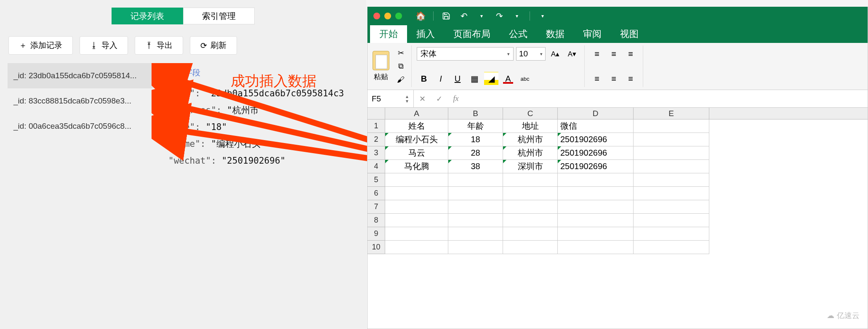 Image resolution: width=868 pixels, height=329 pixels. Describe the element at coordinates (381, 66) in the screenshot. I see `paste-button: 粘贴` at that location.